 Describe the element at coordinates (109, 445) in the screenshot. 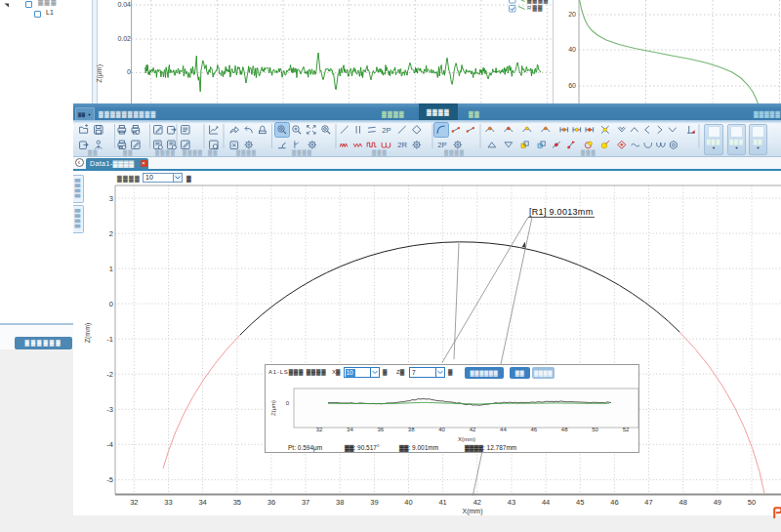

I see `svg-text: -4` at that location.